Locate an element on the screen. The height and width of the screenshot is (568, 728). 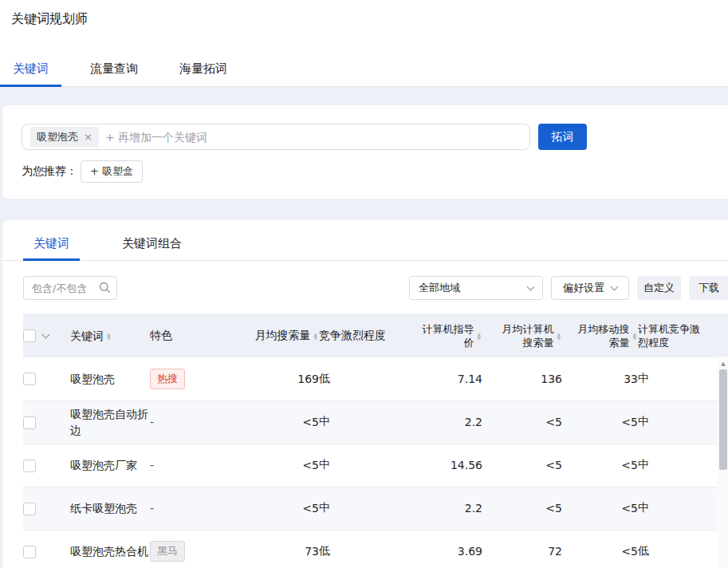
page-title: 关键词规划师 is located at coordinates (370, 19).